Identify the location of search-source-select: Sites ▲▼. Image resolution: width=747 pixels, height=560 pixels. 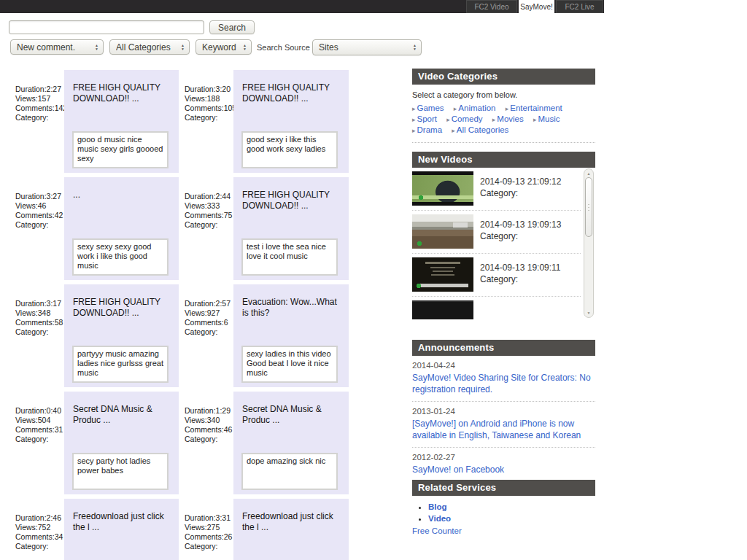
(367, 47).